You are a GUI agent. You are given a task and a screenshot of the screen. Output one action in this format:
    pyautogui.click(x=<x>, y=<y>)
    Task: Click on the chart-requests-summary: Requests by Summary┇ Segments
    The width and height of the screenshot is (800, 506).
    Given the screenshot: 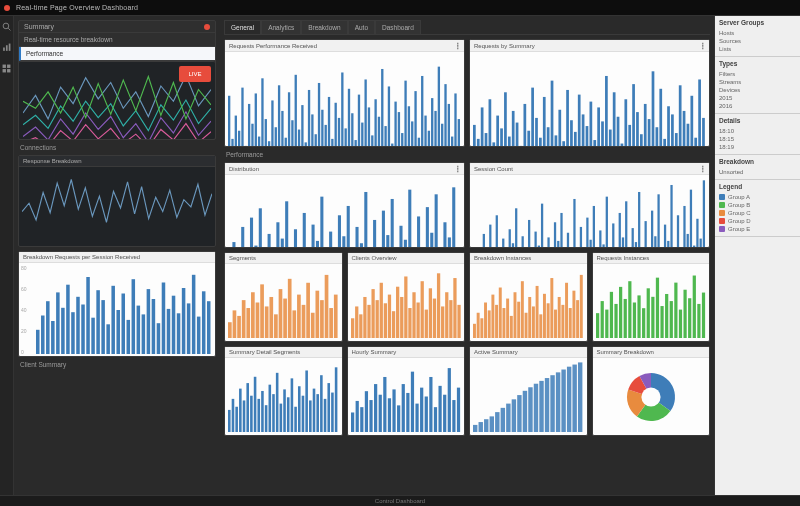 What is the action you would take?
    pyautogui.click(x=590, y=93)
    